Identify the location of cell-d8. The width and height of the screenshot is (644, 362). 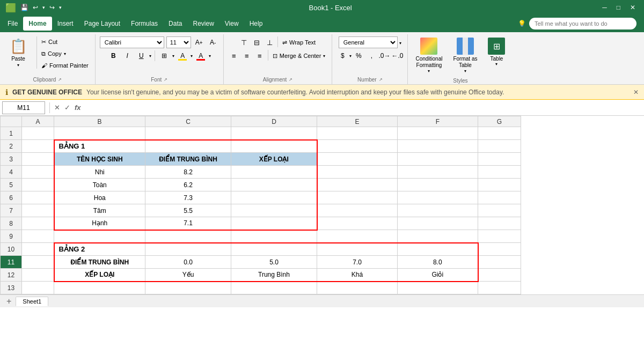
(274, 224).